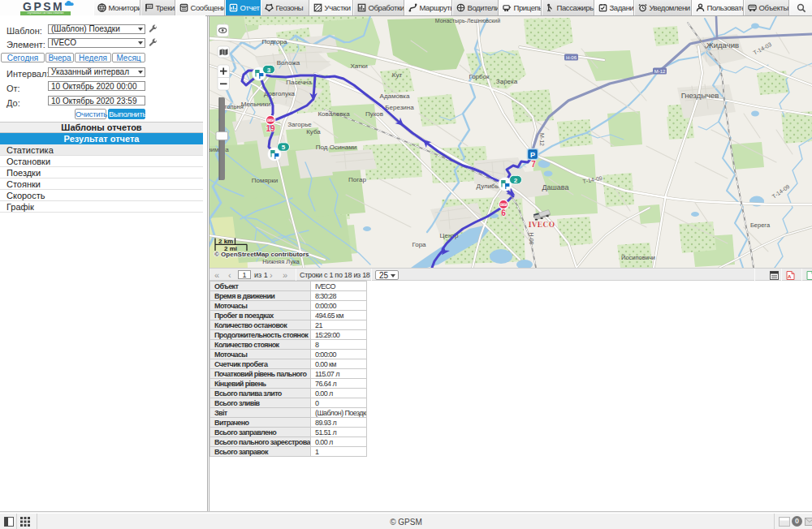 Image resolution: width=812 pixels, height=529 pixels. What do you see at coordinates (723, 45) in the screenshot?
I see `svg-text: Жидачив` at bounding box center [723, 45].